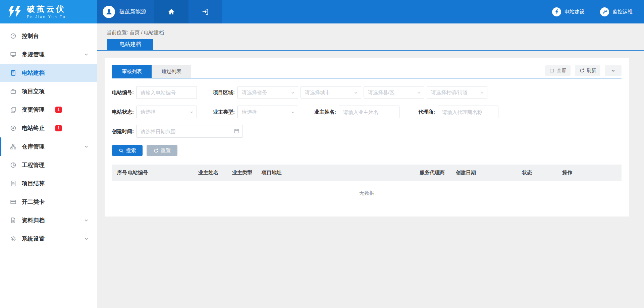 Image resolution: width=644 pixels, height=308 pixels. I want to click on app-title: 破茧云伏, so click(46, 9).